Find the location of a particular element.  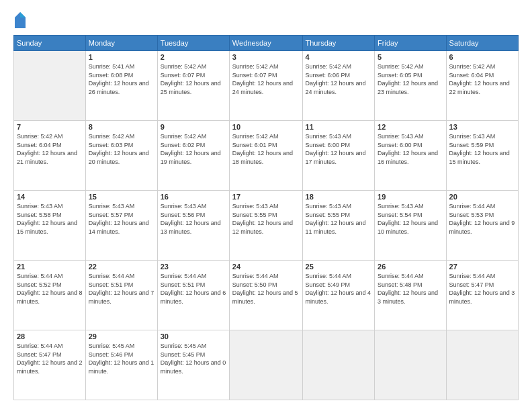

daylight-hours: Daylight: 12 hours and 3 minutes. is located at coordinates (410, 297).